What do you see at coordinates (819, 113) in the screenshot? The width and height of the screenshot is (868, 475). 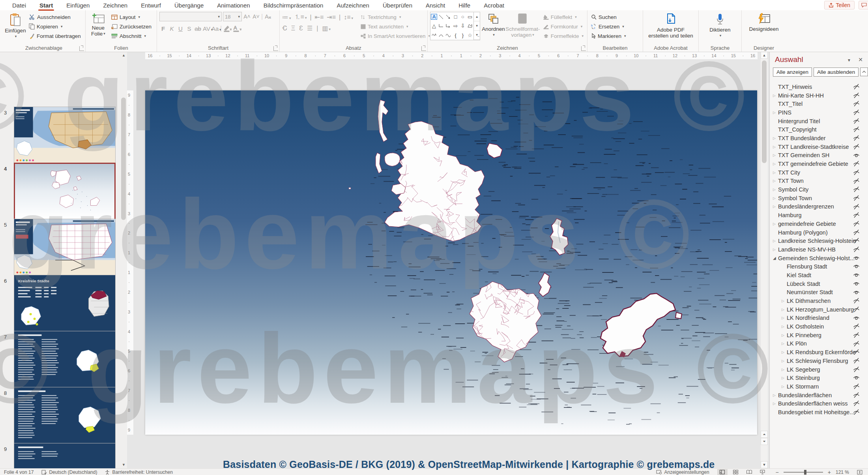 I see `layer-row: ▷◢ PINS` at bounding box center [819, 113].